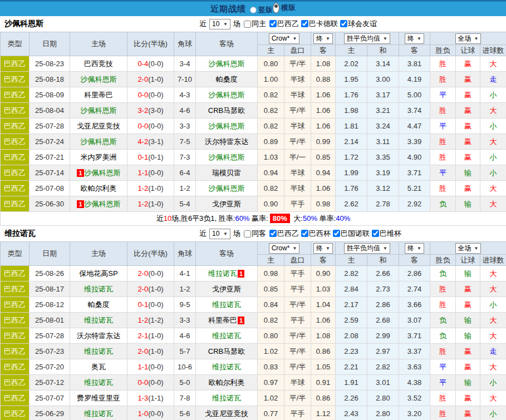  I want to click on league-filter: 巴卡德联, so click(320, 24).